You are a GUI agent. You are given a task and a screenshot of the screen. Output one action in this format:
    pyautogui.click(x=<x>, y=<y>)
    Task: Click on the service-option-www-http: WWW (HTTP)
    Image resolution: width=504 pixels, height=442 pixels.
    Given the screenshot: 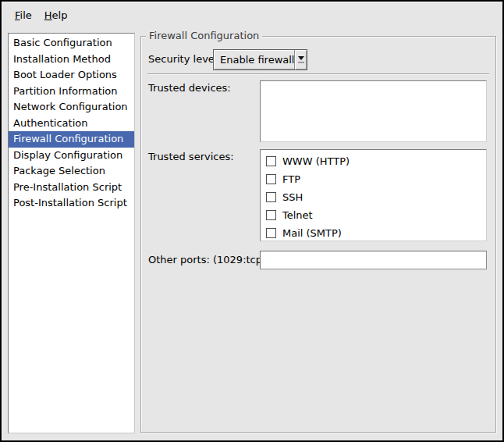 What is the action you would take?
    pyautogui.click(x=373, y=161)
    